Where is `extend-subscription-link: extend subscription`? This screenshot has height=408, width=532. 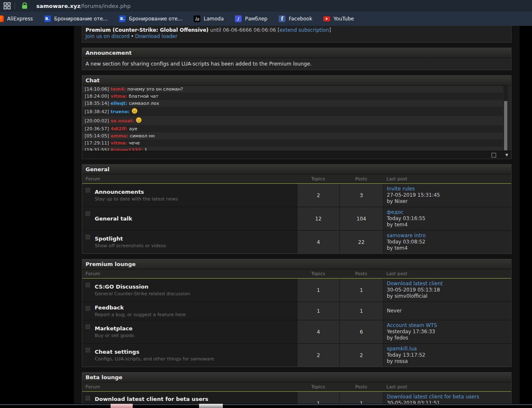
extend-subscription-link: extend subscription is located at coordinates (305, 30).